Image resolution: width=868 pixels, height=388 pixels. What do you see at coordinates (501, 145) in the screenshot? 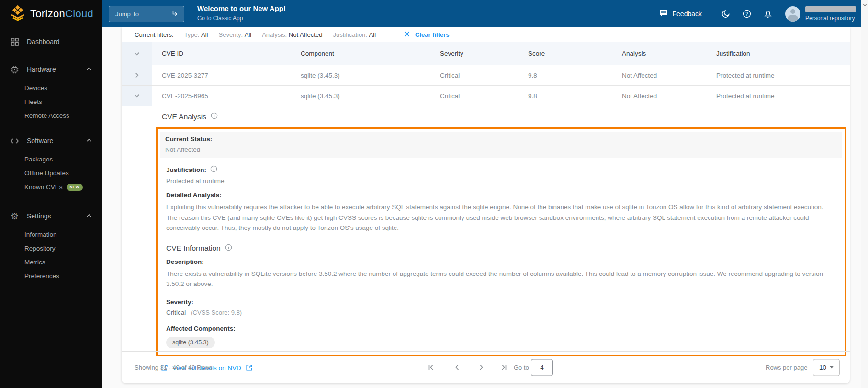
I see `current-status-strip: Current Status: Not Affected` at bounding box center [501, 145].